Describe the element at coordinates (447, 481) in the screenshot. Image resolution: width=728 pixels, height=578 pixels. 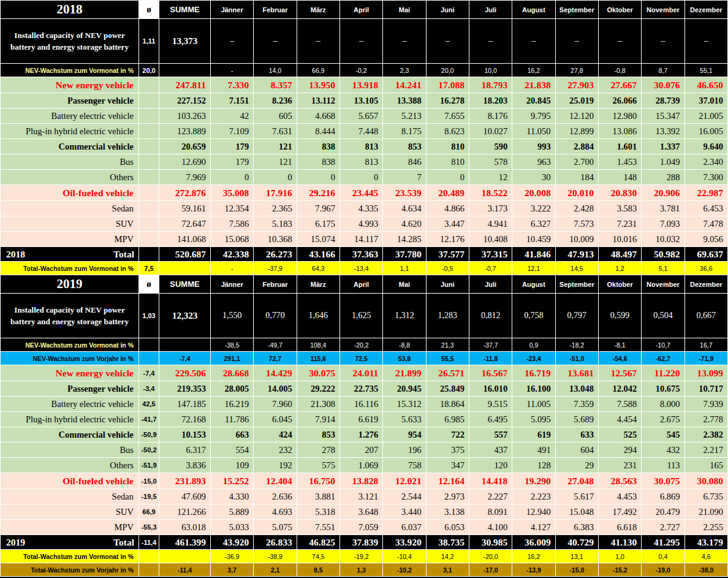
I see `month-value-6: 12.164` at that location.